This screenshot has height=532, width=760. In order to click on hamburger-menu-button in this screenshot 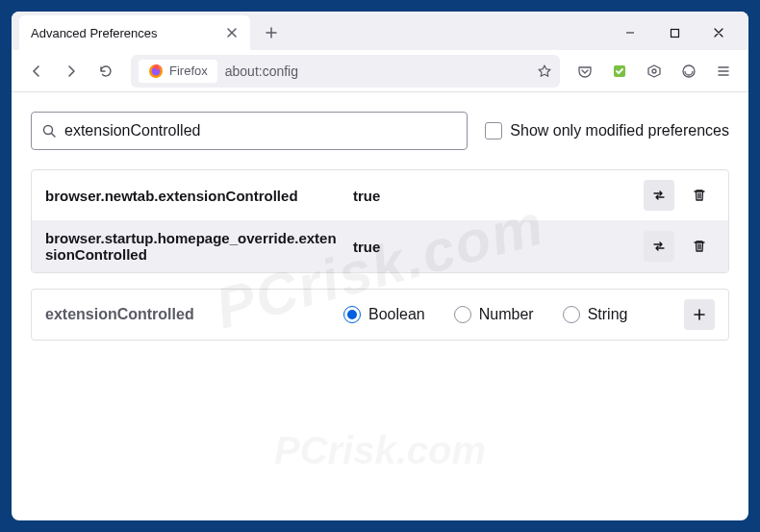, I will do `click(723, 71)`.